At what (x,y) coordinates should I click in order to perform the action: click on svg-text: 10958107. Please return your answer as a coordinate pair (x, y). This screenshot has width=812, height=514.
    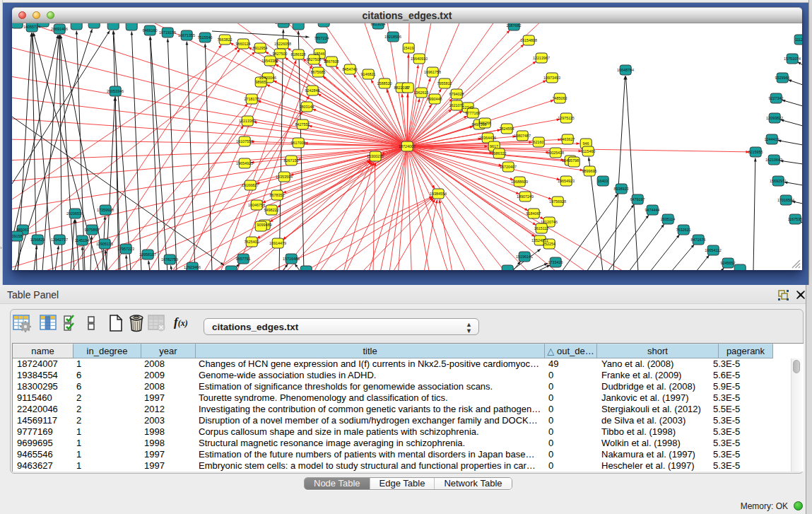
    Looking at the image, I should click on (148, 255).